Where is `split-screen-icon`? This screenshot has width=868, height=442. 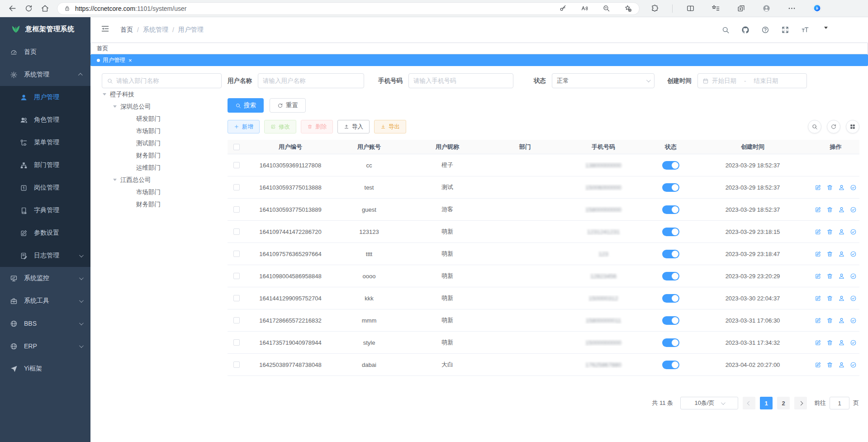
split-screen-icon is located at coordinates (690, 9).